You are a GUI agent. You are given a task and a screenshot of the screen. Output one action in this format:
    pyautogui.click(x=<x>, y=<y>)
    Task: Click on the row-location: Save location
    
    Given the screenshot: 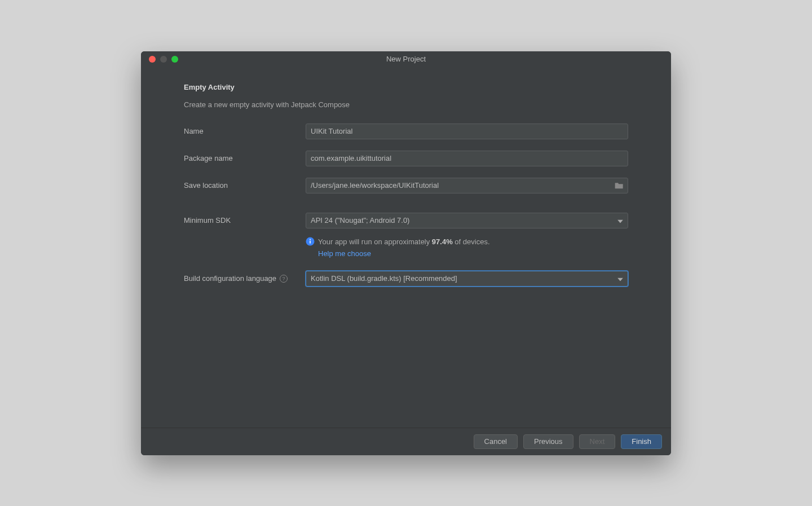 What is the action you would take?
    pyautogui.click(x=406, y=186)
    